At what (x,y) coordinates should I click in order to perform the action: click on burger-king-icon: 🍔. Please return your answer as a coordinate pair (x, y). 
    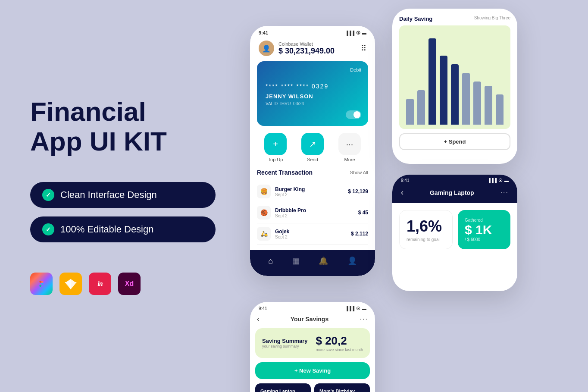
    Looking at the image, I should click on (264, 191).